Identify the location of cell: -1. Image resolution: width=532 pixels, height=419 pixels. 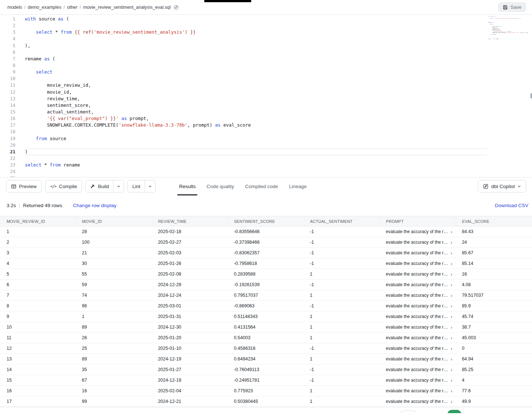
(342, 348).